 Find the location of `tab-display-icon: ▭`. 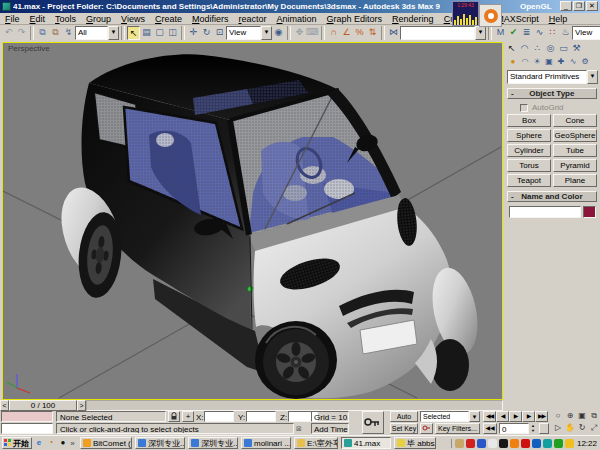

tab-display-icon: ▭ is located at coordinates (564, 48).